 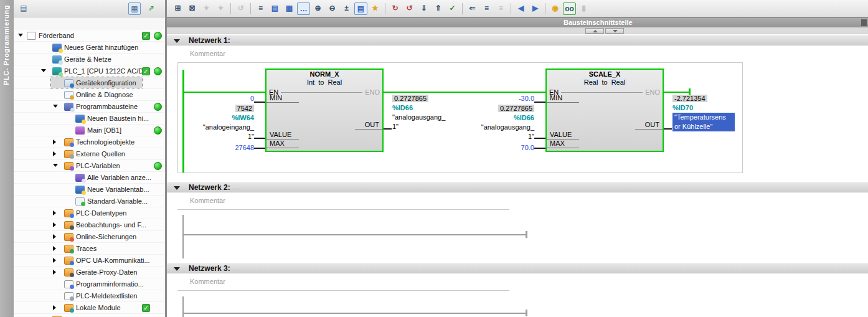 What do you see at coordinates (501, 9) in the screenshot?
I see `filter-list-icon: ≡` at bounding box center [501, 9].